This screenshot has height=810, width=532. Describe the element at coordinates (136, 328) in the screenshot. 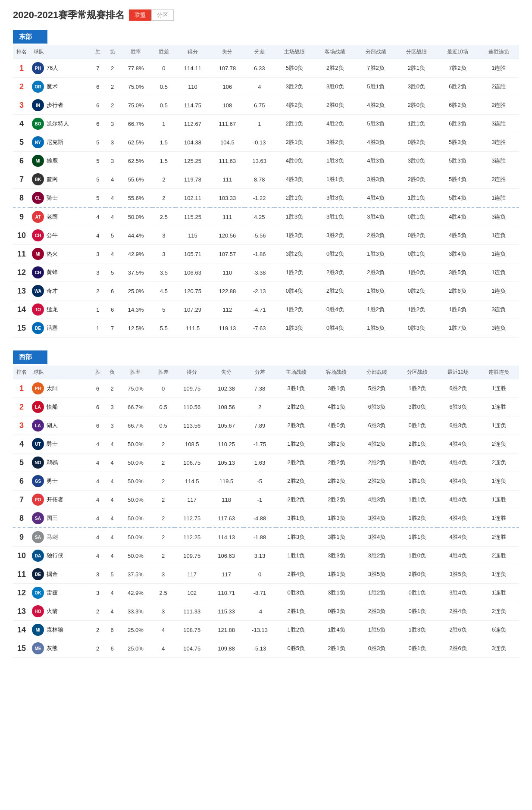

I see `pct-cell: 12.5%` at that location.